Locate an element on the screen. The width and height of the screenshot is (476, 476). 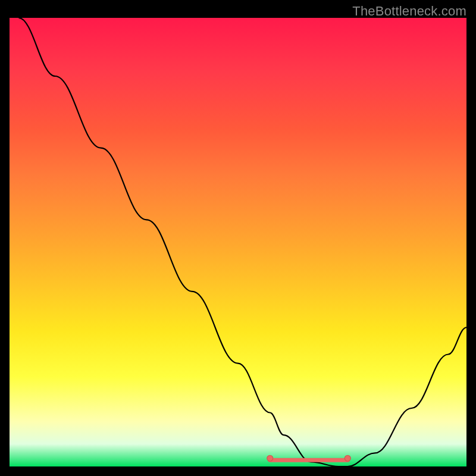
optimal-start-marker is located at coordinates (270, 458).